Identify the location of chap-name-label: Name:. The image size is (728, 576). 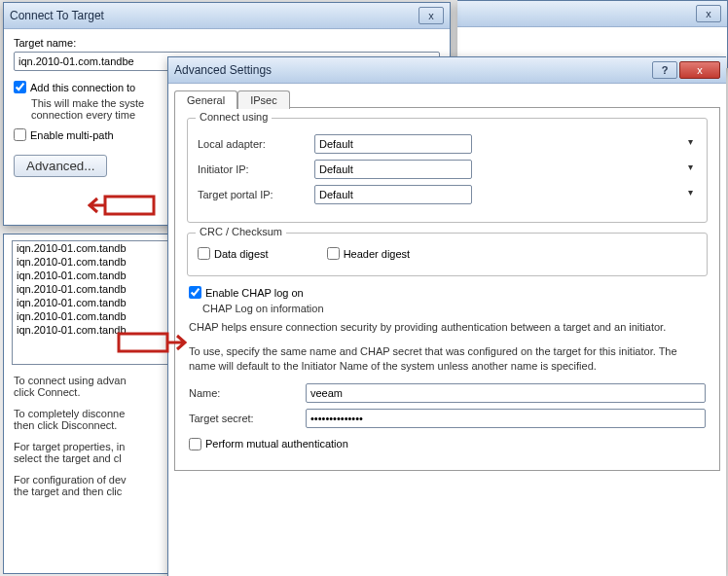
(247, 393).